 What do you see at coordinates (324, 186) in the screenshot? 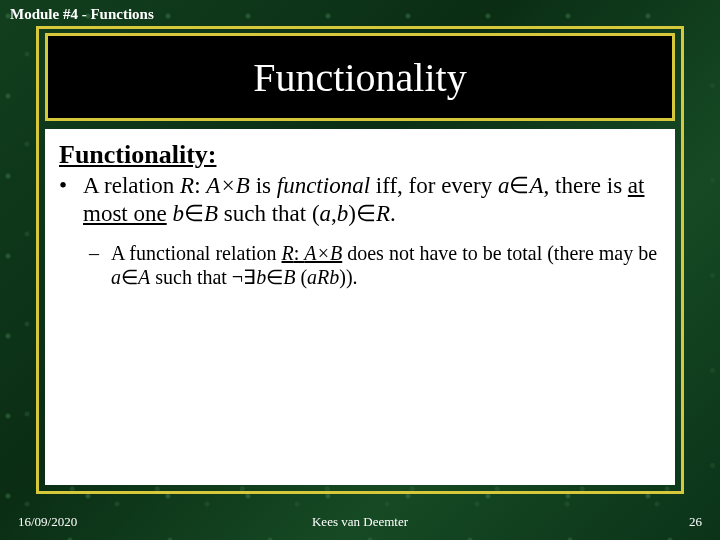
I see `word-functional: functional` at bounding box center [324, 186].